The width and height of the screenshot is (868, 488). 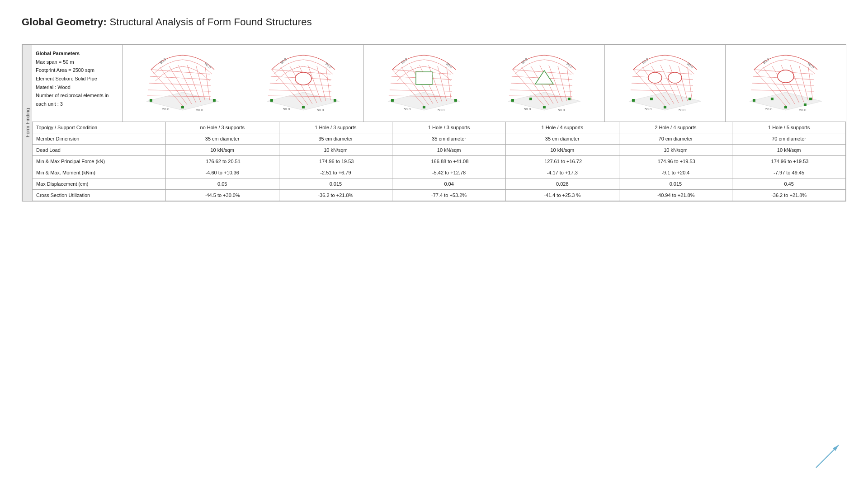 I want to click on label-topology: Topolgy / Support Condition, so click(x=99, y=127).